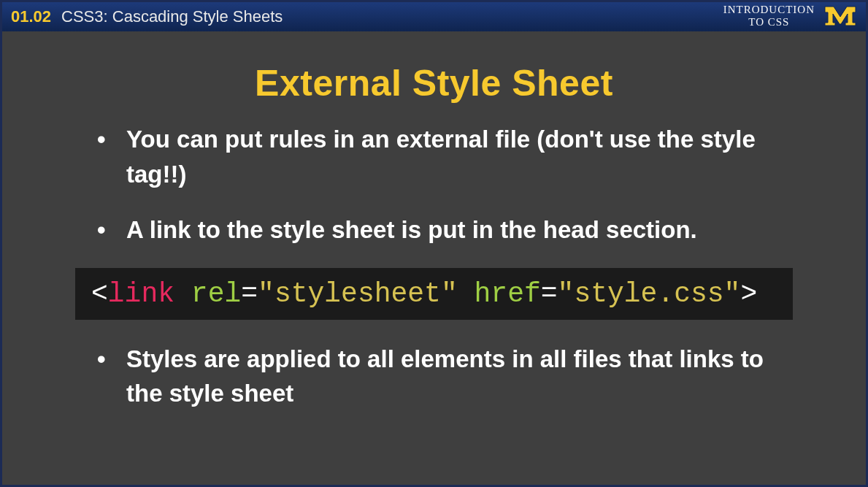 This screenshot has height=487, width=868. Describe the element at coordinates (31, 17) in the screenshot. I see `chapter-number: 01.02` at that location.